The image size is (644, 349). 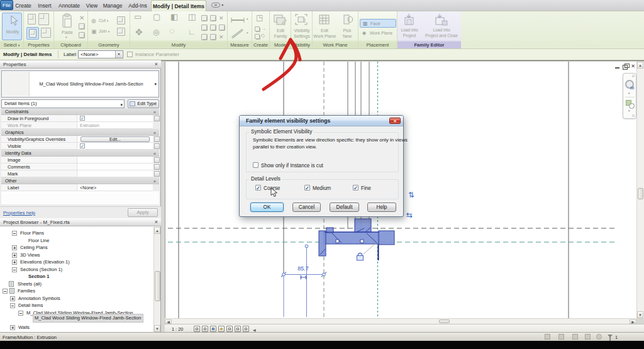 I want to click on dialog-title-bar: Family element visibility settings, so click(x=321, y=121).